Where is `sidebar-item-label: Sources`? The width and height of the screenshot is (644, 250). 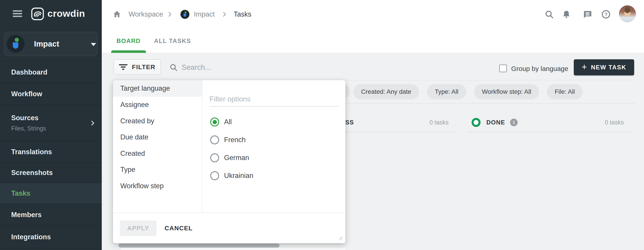 sidebar-item-label: Sources is located at coordinates (56, 118).